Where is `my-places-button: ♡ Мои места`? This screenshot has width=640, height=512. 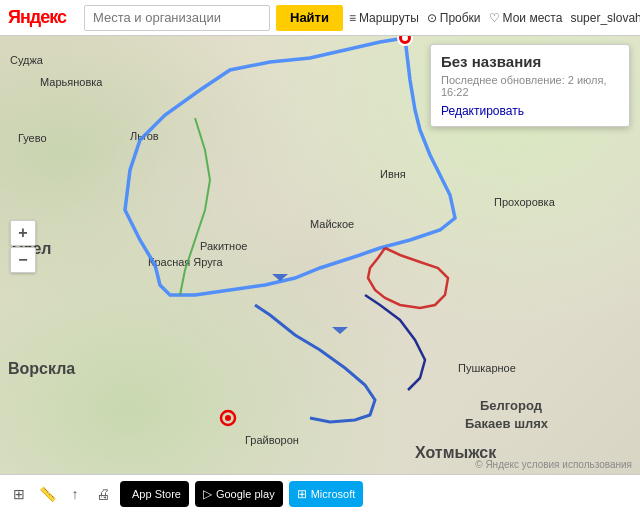 my-places-button: ♡ Мои места is located at coordinates (526, 18).